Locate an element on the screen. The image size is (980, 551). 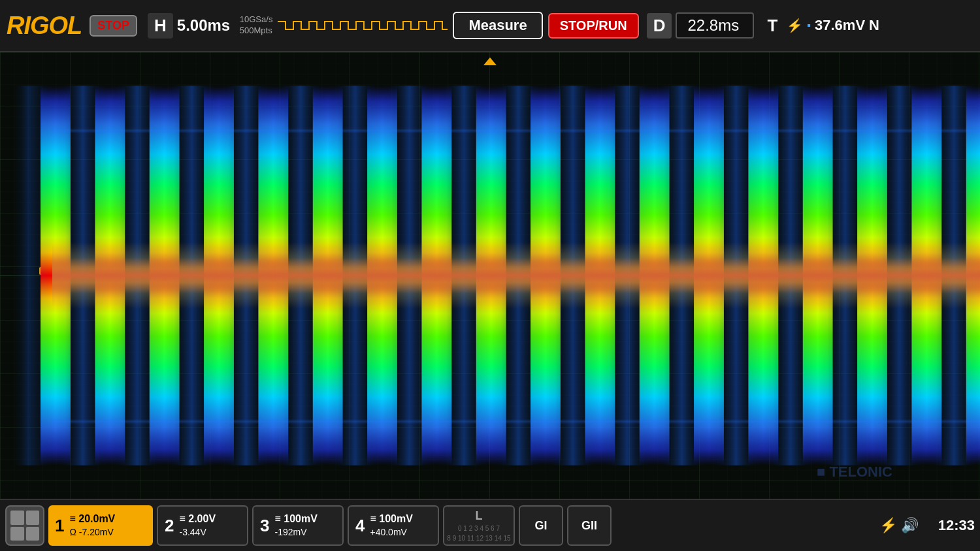
ch4-offset: +40.0mV is located at coordinates (391, 533).